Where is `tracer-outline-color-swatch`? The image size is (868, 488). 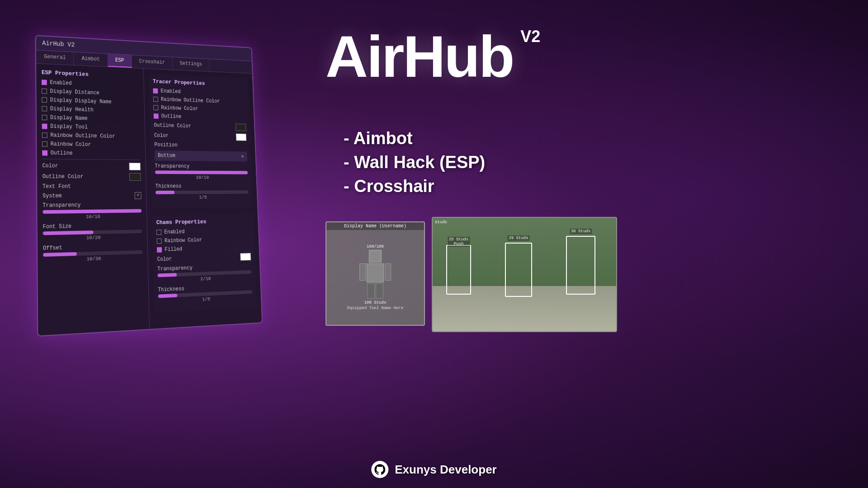
tracer-outline-color-swatch is located at coordinates (241, 127).